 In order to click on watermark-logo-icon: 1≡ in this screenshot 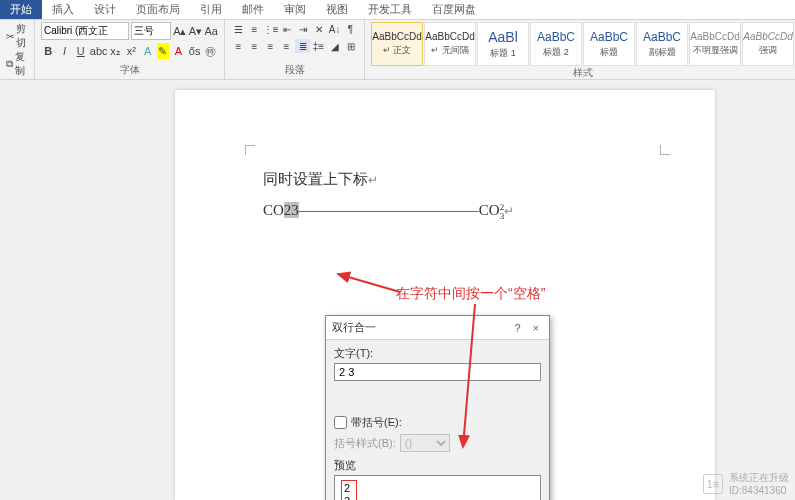, I will do `click(713, 484)`.